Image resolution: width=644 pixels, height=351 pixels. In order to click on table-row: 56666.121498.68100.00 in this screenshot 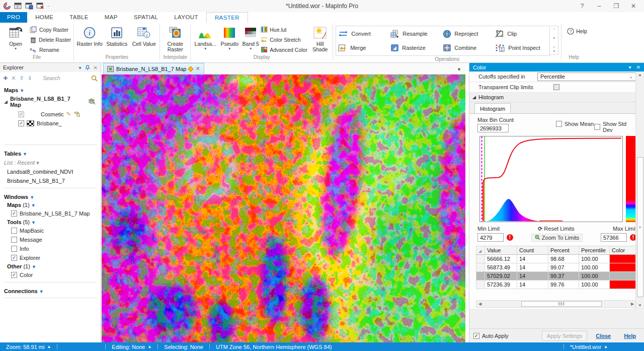, I will do `click(556, 259)`.